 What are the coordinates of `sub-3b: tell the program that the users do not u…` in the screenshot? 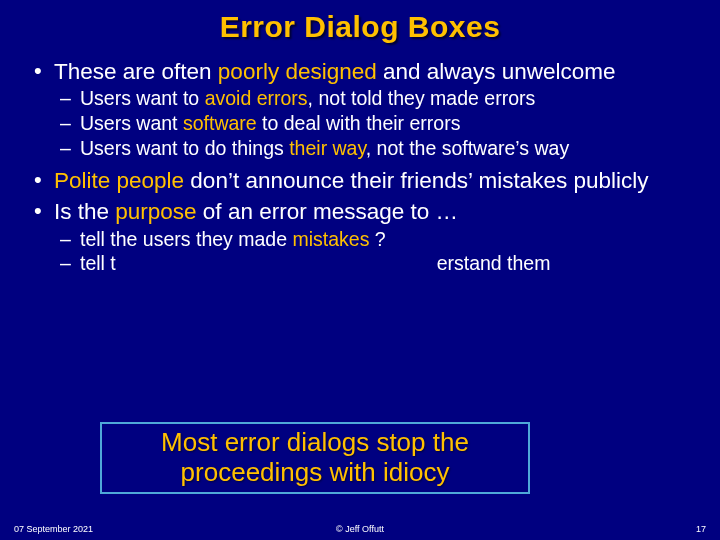 It's located at (375, 264).